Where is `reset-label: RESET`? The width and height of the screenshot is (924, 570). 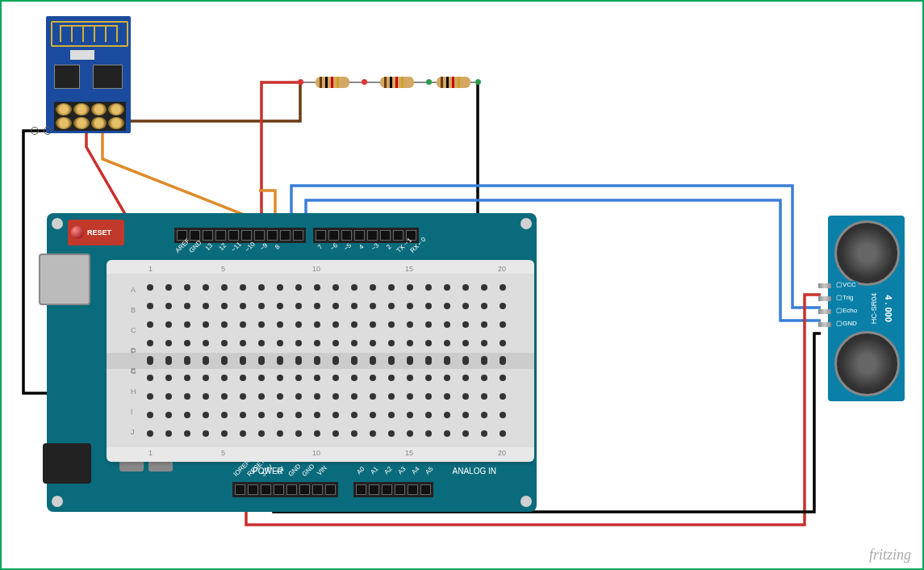
reset-label: RESET is located at coordinates (99, 233).